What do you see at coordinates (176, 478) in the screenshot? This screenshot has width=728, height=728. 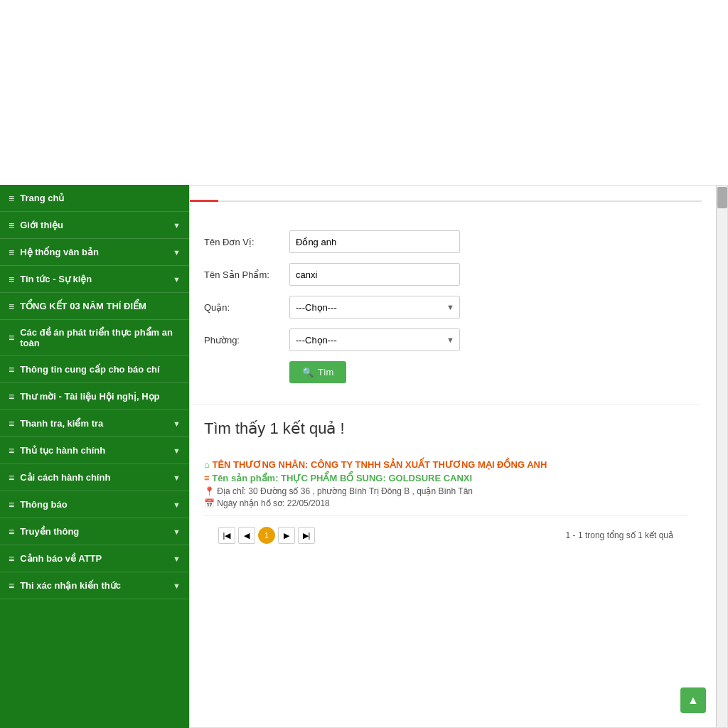 I see `chevron-down-icon-6: ▼` at bounding box center [176, 478].